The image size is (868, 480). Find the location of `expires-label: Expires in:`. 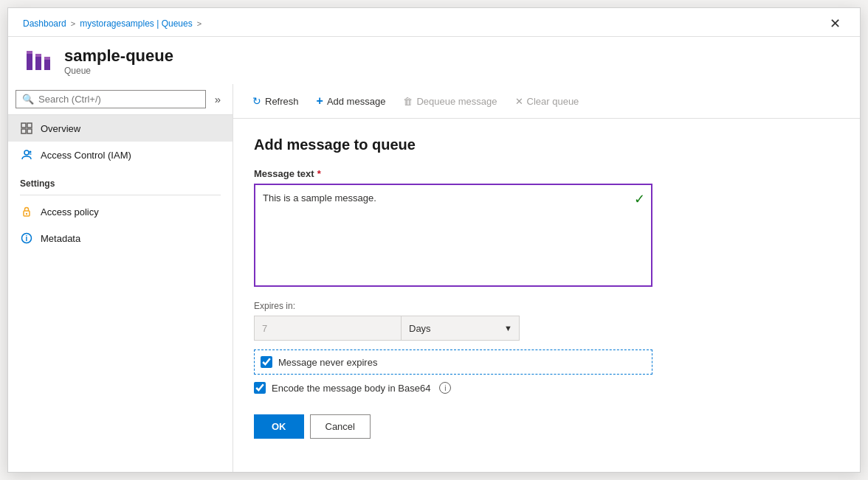

expires-label: Expires in: is located at coordinates (453, 306).